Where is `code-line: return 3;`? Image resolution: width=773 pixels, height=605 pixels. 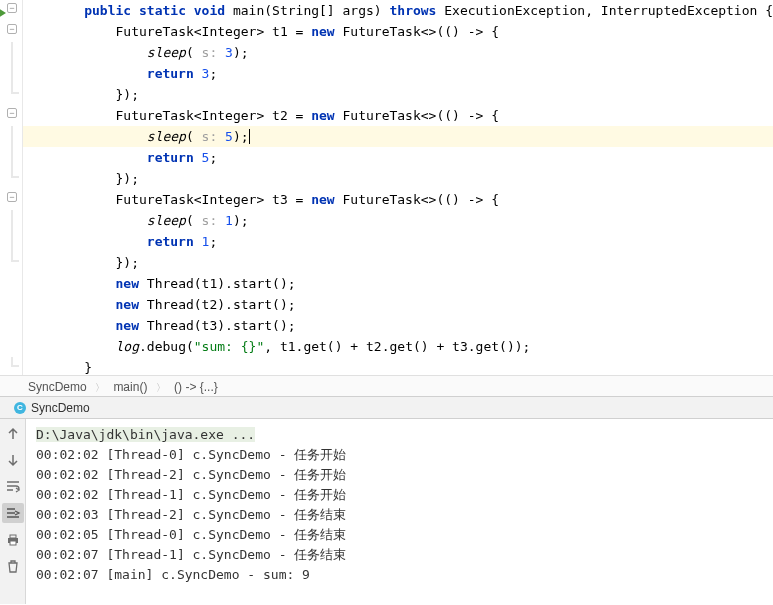 code-line: return 3; is located at coordinates (413, 74).